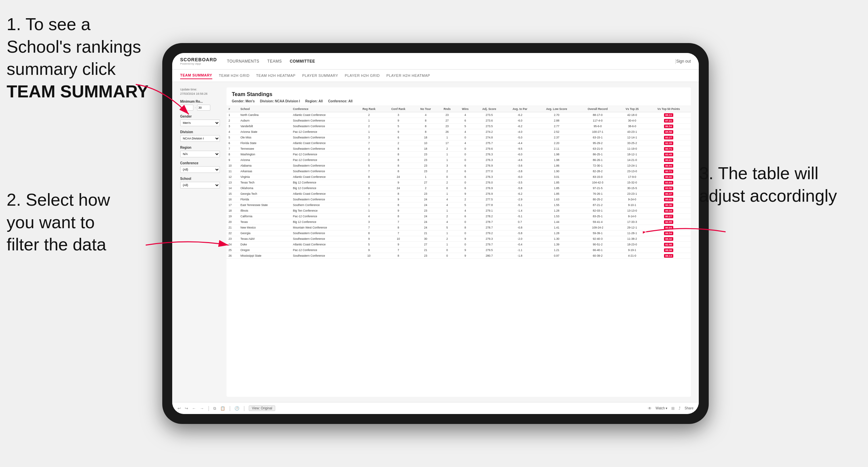 The image size is (868, 467). Describe the element at coordinates (459, 137) in the screenshot. I see `table-row: 5 Ole Miss Southeastern Conference 3 6 1…` at that location.